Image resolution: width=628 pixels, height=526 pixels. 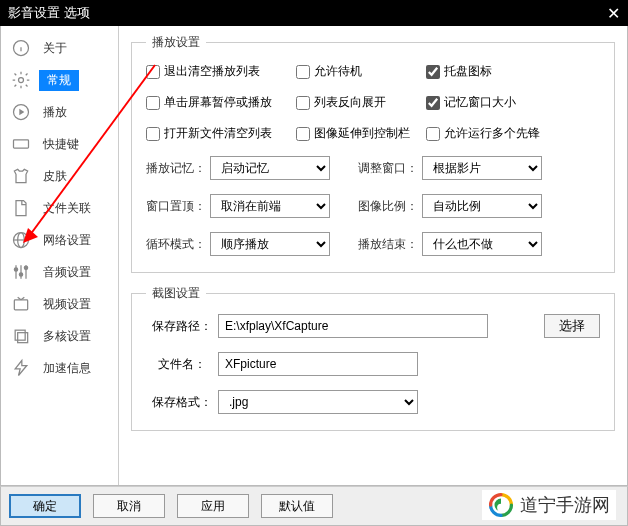 What do you see at coordinates (21, 176) in the screenshot?
I see `shirt-icon` at bounding box center [21, 176].